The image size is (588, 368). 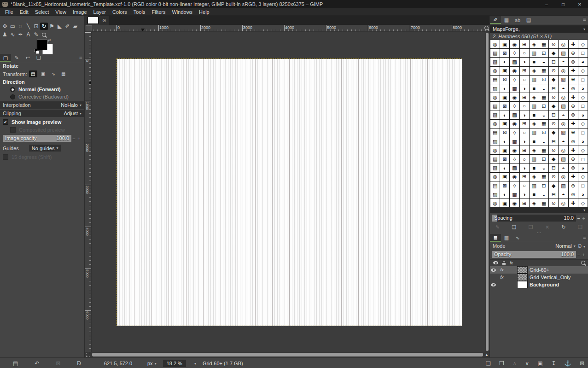 I want to click on brush-grid-scroll: ▾, so click(x=539, y=210).